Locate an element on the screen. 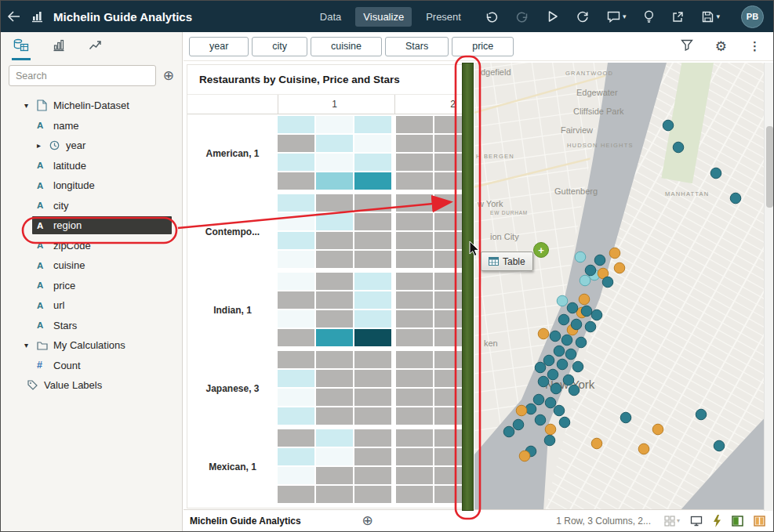  vertical-scrollbar is located at coordinates (769, 287).